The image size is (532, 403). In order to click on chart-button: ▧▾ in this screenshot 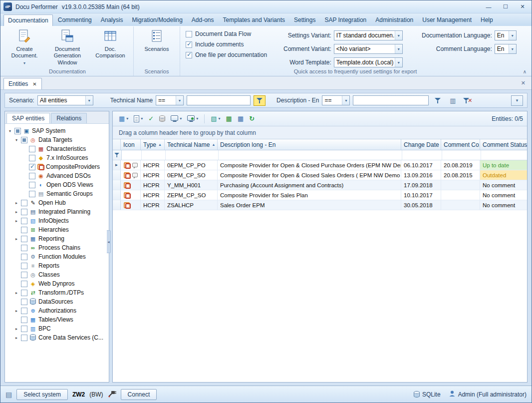, I will do `click(216, 119)`.